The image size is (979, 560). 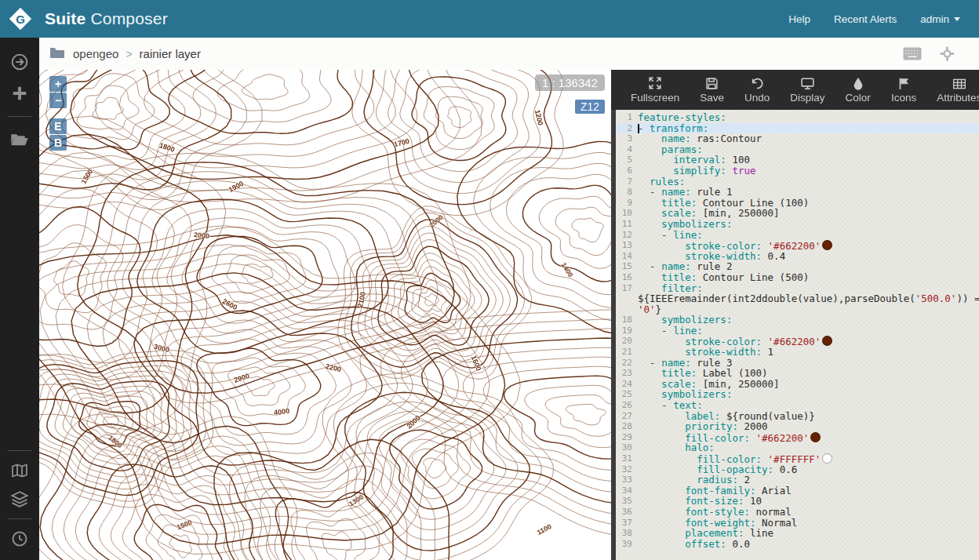 What do you see at coordinates (797, 150) in the screenshot?
I see `code-line-4: 4 params:` at bounding box center [797, 150].